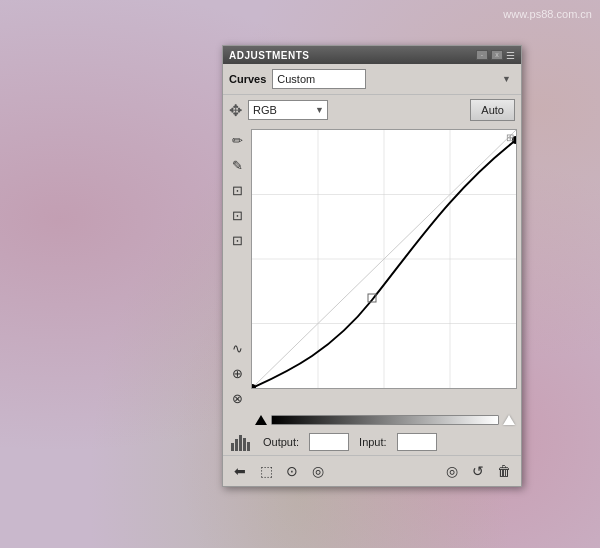 The width and height of the screenshot is (600, 548). I want to click on preset-select-arrow: ▼, so click(506, 79).